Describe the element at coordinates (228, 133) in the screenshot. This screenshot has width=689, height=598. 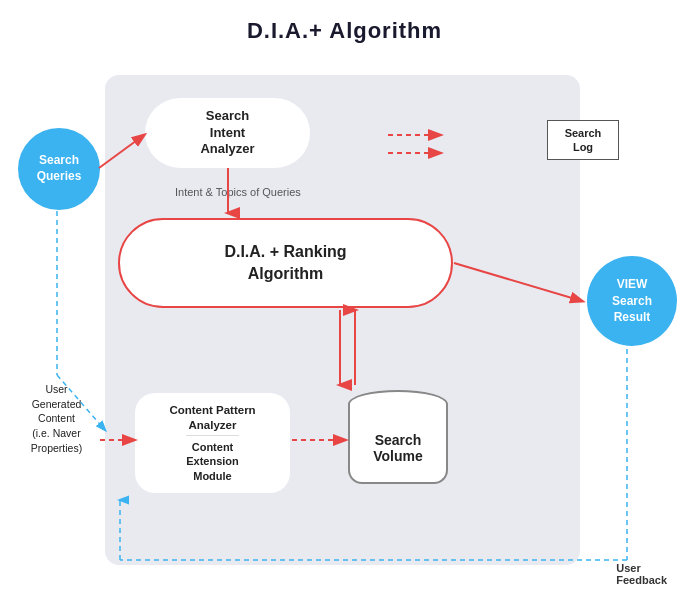
I see `search-intent-analyzer-node: Search Intent Analyzer` at that location.